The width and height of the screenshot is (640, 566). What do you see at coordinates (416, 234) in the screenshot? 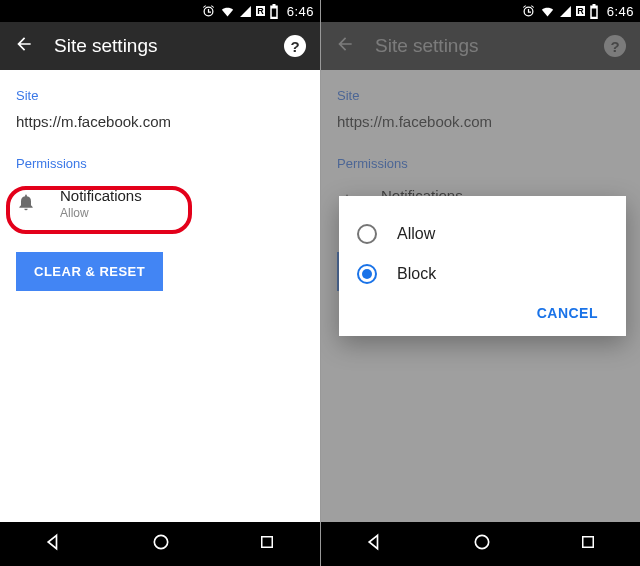
I see `radio-label-allow: Allow` at bounding box center [416, 234].